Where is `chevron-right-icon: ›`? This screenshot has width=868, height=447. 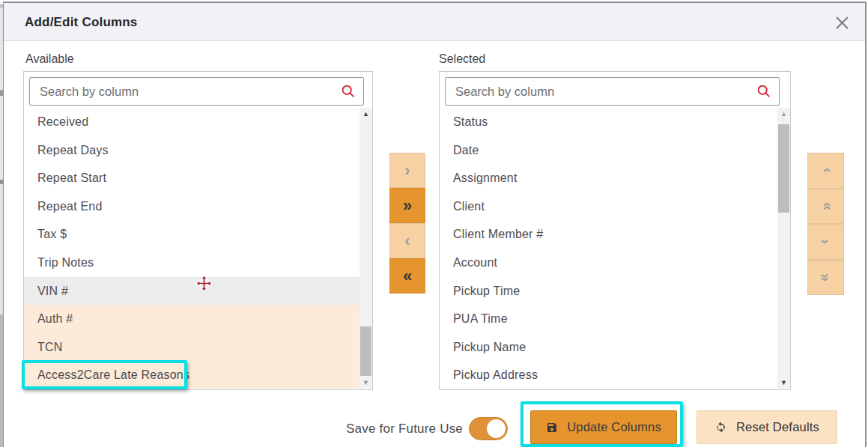 chevron-right-icon: › is located at coordinates (407, 171).